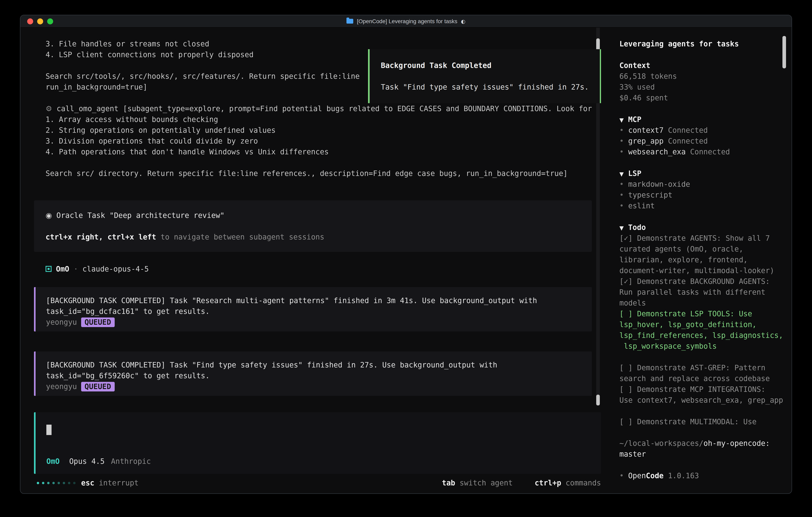 This screenshot has height=517, width=812. I want to click on message-line: [BACKGROUND TASK COMPLETED] Task "Resear…, so click(319, 300).